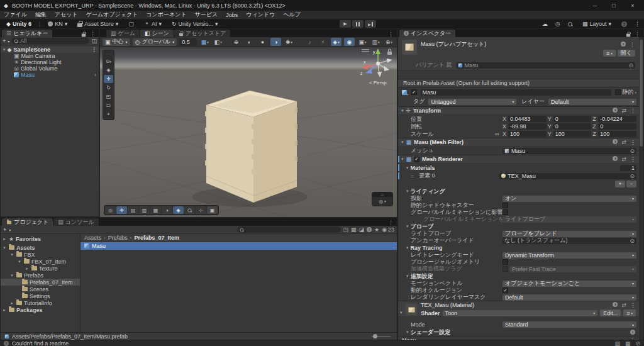 The height and width of the screenshot is (346, 644). What do you see at coordinates (203, 33) in the screenshot?
I see `tab-asset-store: アセットストア` at bounding box center [203, 33].